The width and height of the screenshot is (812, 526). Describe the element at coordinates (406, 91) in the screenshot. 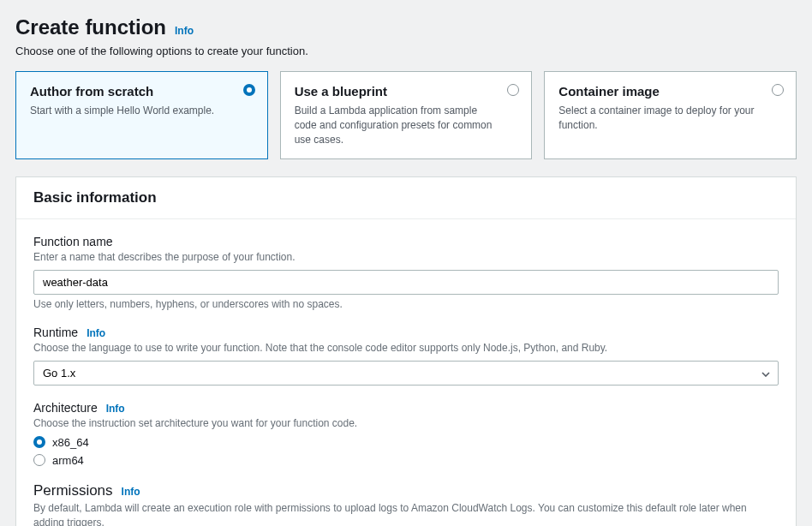

I see `option-title: Use a blueprint` at that location.